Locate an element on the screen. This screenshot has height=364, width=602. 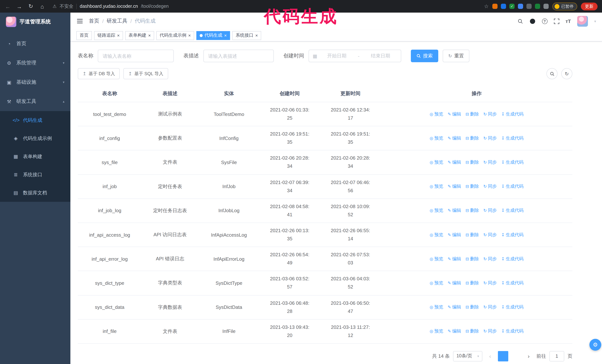
sidebar-subitem-form: ▦ 表单构建 is located at coordinates (35, 156).